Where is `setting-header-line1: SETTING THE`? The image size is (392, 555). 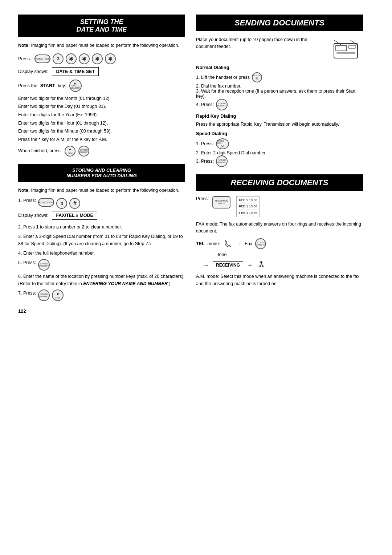 setting-header-line1: SETTING THE is located at coordinates (102, 22).